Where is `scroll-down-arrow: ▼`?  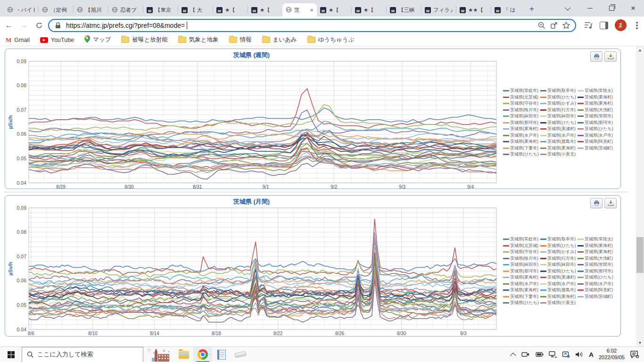
scroll-down-arrow: ▼ is located at coordinates (640, 343).